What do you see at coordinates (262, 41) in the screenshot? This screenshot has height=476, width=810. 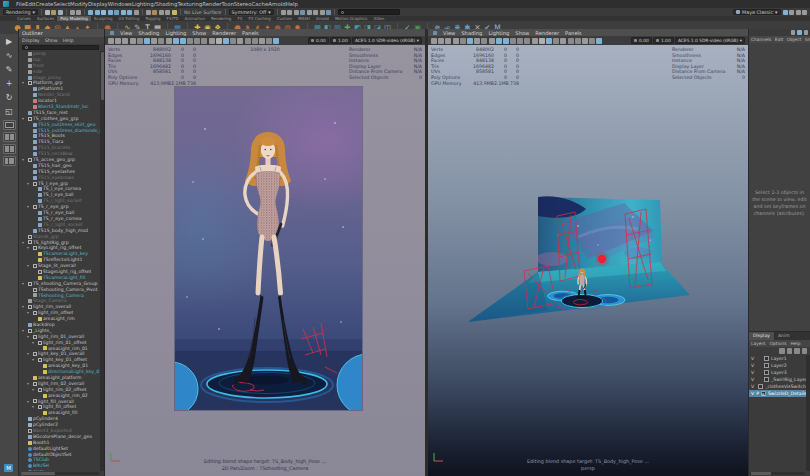 I see `isolate-select-icon` at bounding box center [262, 41].